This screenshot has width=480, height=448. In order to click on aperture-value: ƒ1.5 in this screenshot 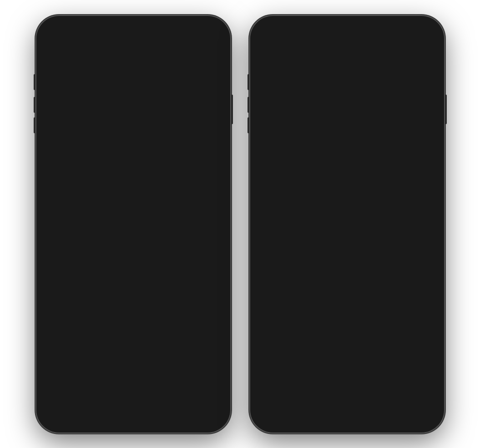, I will do `click(167, 350)`.